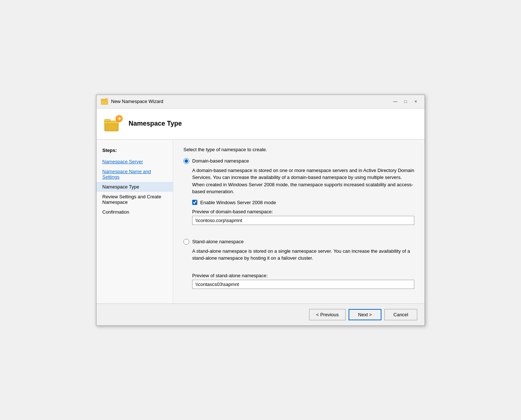  Describe the element at coordinates (416, 102) in the screenshot. I see `close-button: ×` at that location.